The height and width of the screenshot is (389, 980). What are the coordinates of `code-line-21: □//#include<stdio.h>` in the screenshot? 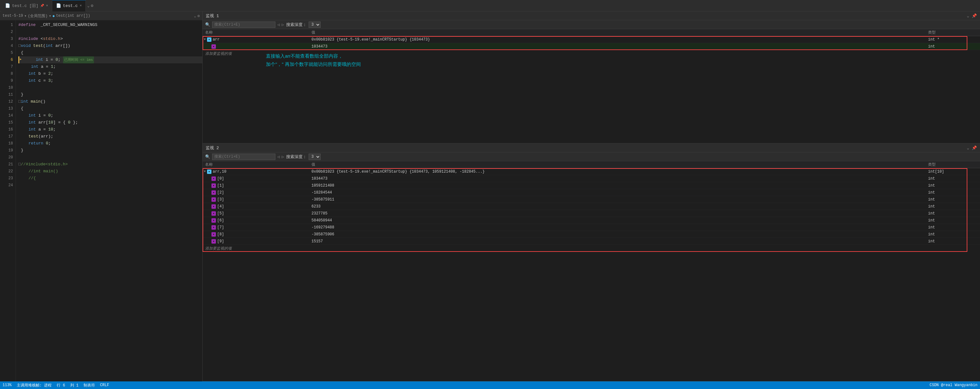 It's located at (110, 164).